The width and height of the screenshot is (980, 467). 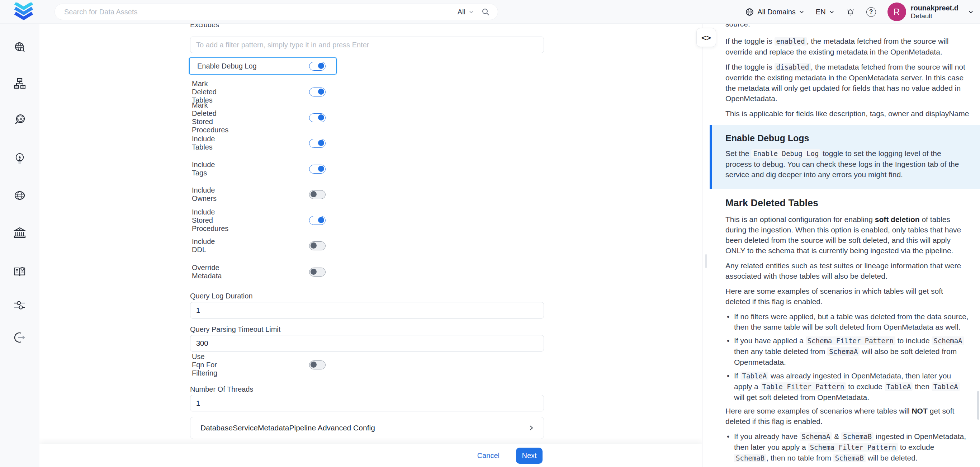 What do you see at coordinates (749, 12) in the screenshot?
I see `globe-icon` at bounding box center [749, 12].